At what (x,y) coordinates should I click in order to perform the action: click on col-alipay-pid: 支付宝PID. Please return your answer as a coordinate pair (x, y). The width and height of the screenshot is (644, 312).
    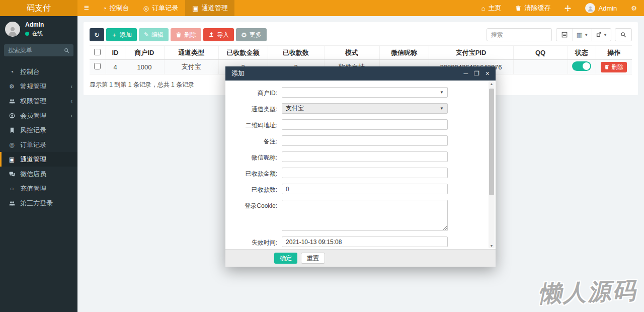
    Looking at the image, I should click on (471, 53).